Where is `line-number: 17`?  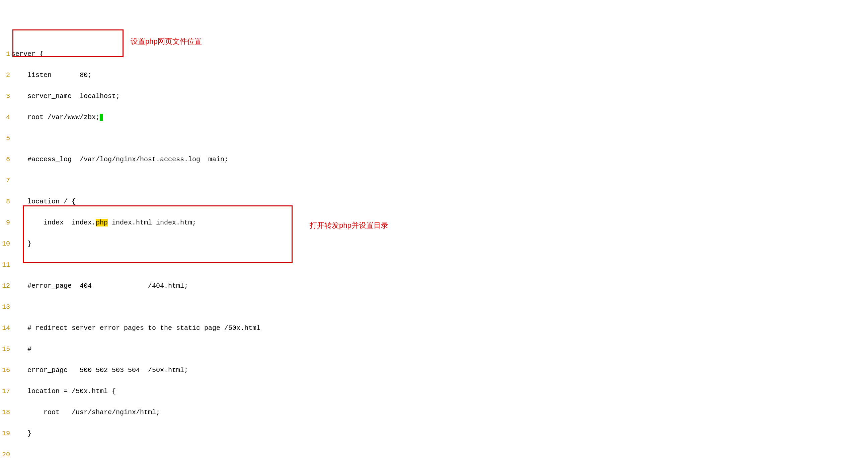 line-number: 17 is located at coordinates (6, 391).